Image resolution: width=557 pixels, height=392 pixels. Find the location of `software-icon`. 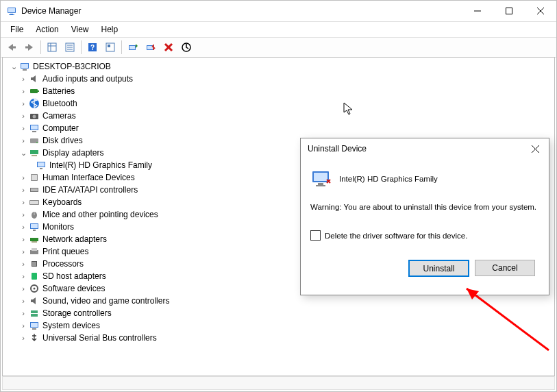

software-icon is located at coordinates (34, 289).